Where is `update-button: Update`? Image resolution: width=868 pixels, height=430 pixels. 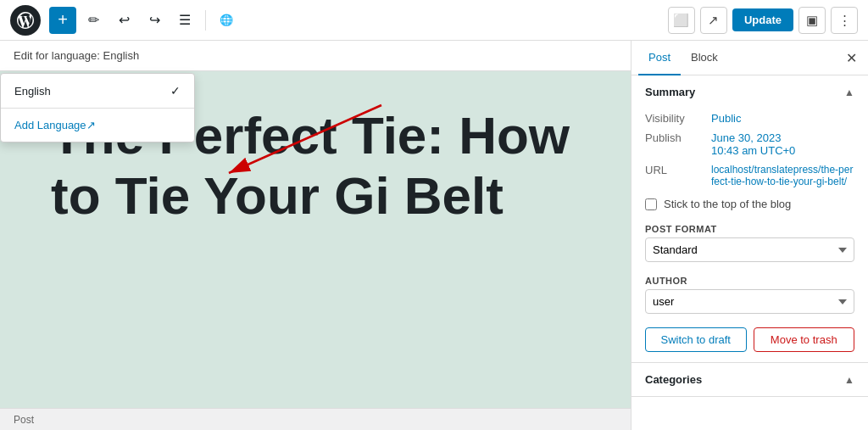
update-button: Update is located at coordinates (763, 20).